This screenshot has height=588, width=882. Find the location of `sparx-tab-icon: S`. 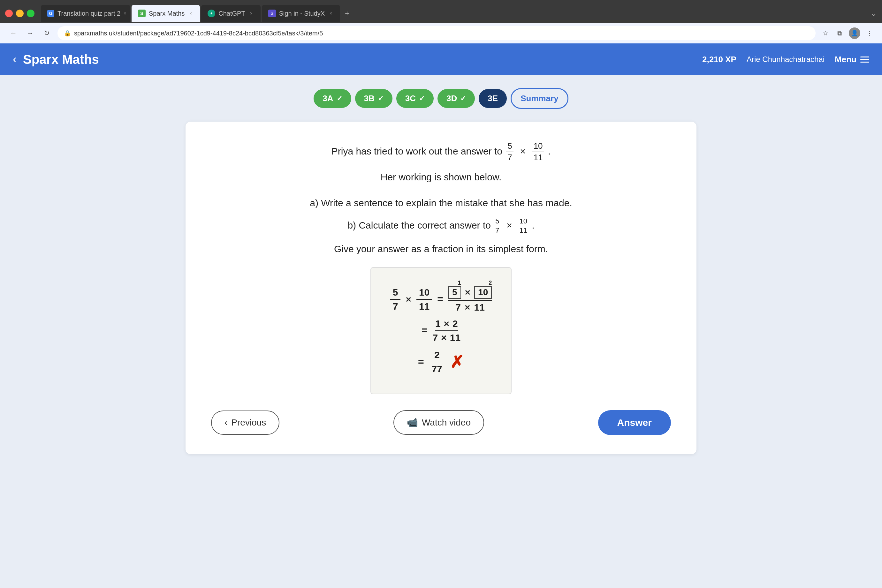

sparx-tab-icon: S is located at coordinates (142, 14).